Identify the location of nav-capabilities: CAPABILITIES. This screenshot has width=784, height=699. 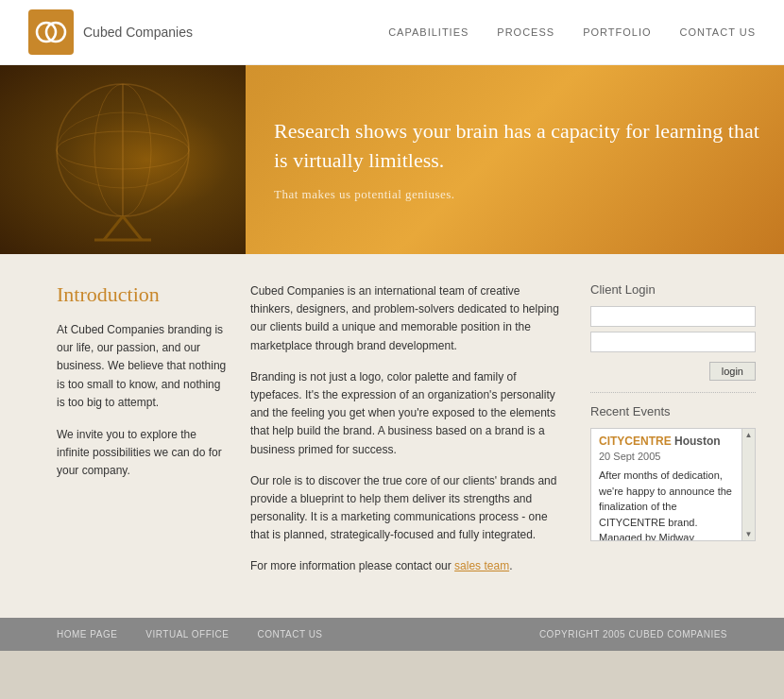
(429, 32).